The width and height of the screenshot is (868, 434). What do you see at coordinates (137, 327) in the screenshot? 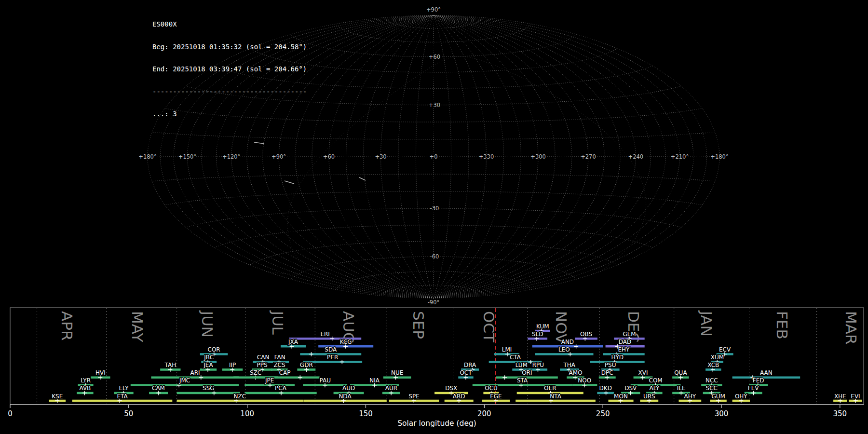
I see `month-label: MAY` at bounding box center [137, 327].